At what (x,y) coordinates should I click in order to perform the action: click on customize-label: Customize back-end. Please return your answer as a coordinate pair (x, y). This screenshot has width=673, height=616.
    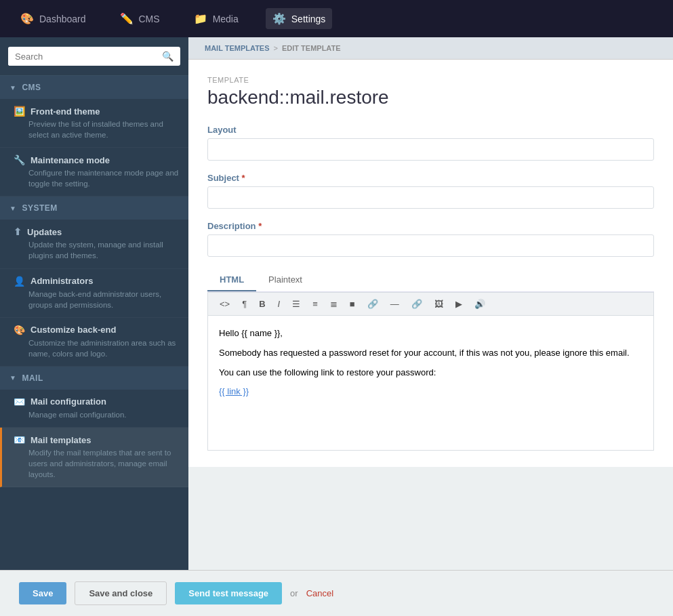
    Looking at the image, I should click on (73, 329).